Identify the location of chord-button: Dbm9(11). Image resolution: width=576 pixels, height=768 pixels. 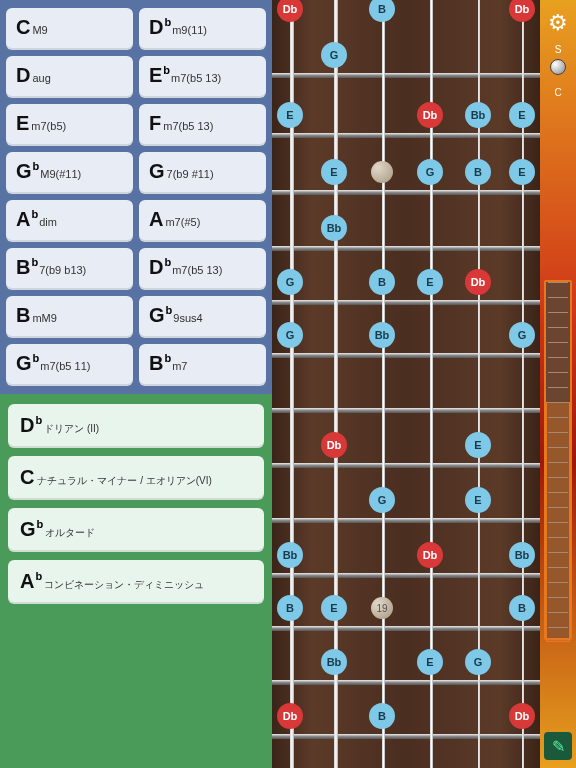
(202, 29).